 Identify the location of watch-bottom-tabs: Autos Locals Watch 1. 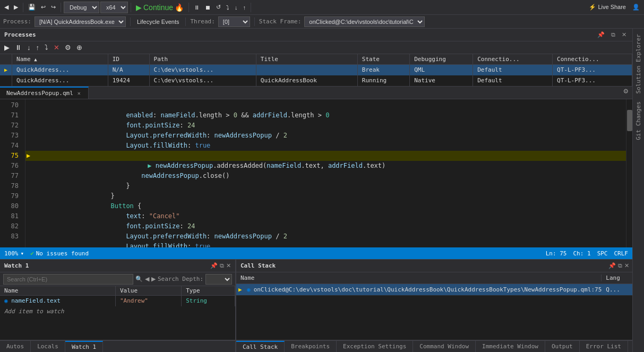
(118, 346).